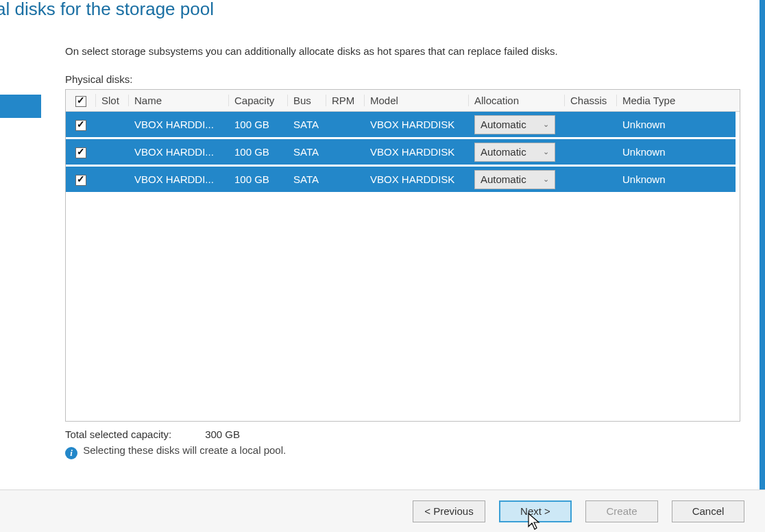 The width and height of the screenshot is (765, 532). I want to click on previous-button: < Previous, so click(449, 511).